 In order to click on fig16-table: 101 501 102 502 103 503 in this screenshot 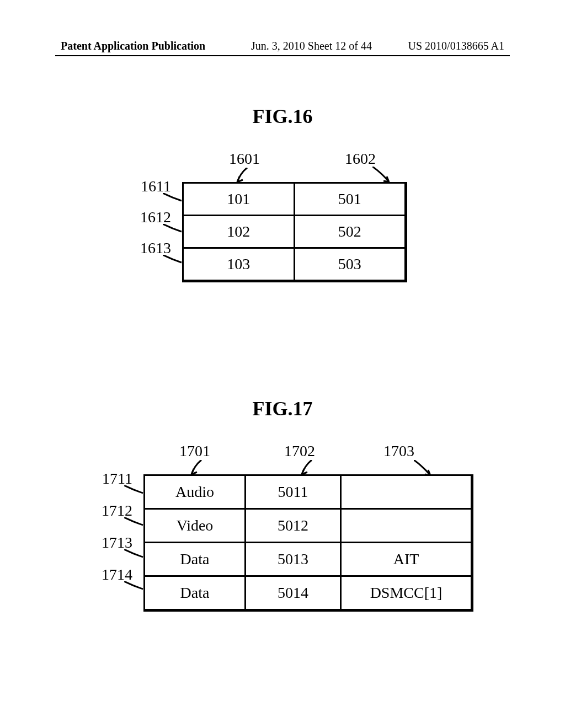, I will do `click(295, 232)`.